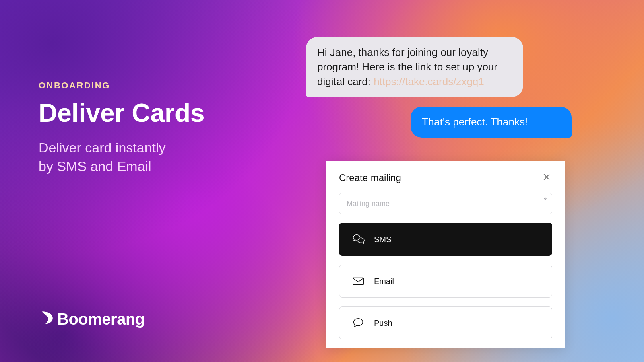 This screenshot has width=644, height=362. What do you see at coordinates (446, 178) in the screenshot?
I see `panel-header: Create mailing` at bounding box center [446, 178].